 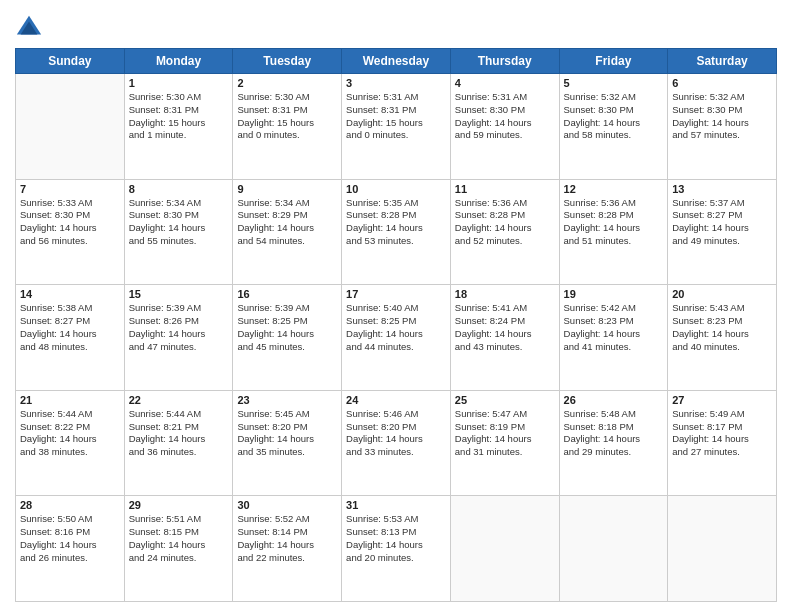 What do you see at coordinates (288, 62) in the screenshot?
I see `day-of-week-header: Tuesday` at bounding box center [288, 62].